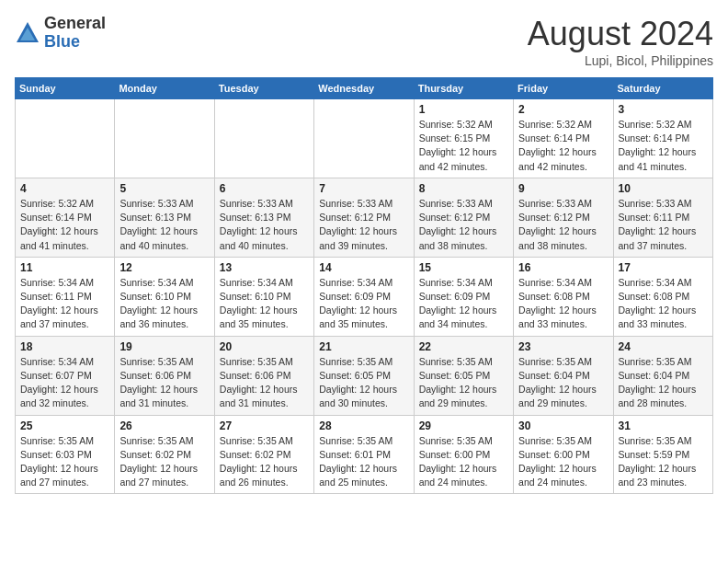 This screenshot has width=728, height=563. What do you see at coordinates (265, 383) in the screenshot?
I see `day-info: Sunrise: 5:35 AM Sunset: 6:06 PM Dayligh…` at bounding box center [265, 383].